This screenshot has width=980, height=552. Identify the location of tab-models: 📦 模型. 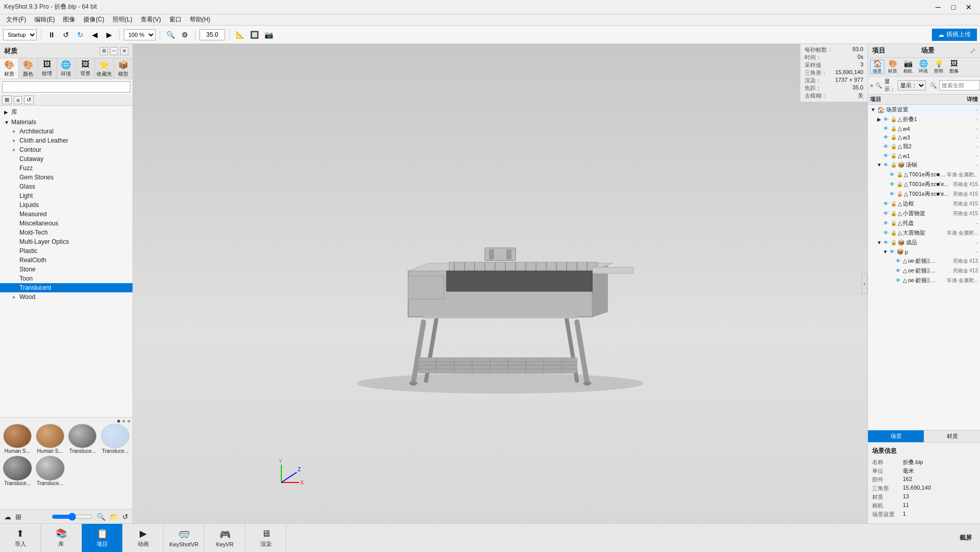
(123, 68).